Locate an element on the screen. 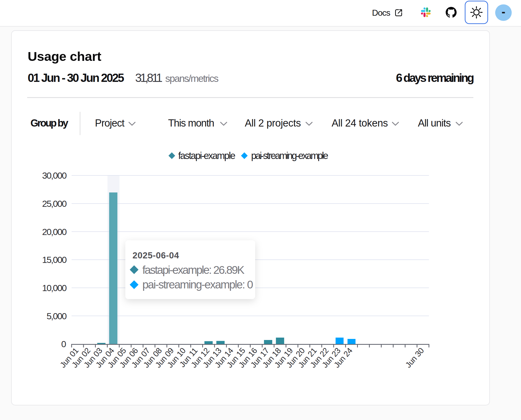 Image resolution: width=521 pixels, height=420 pixels. svg-text: pai-streaming-example is located at coordinates (290, 156).